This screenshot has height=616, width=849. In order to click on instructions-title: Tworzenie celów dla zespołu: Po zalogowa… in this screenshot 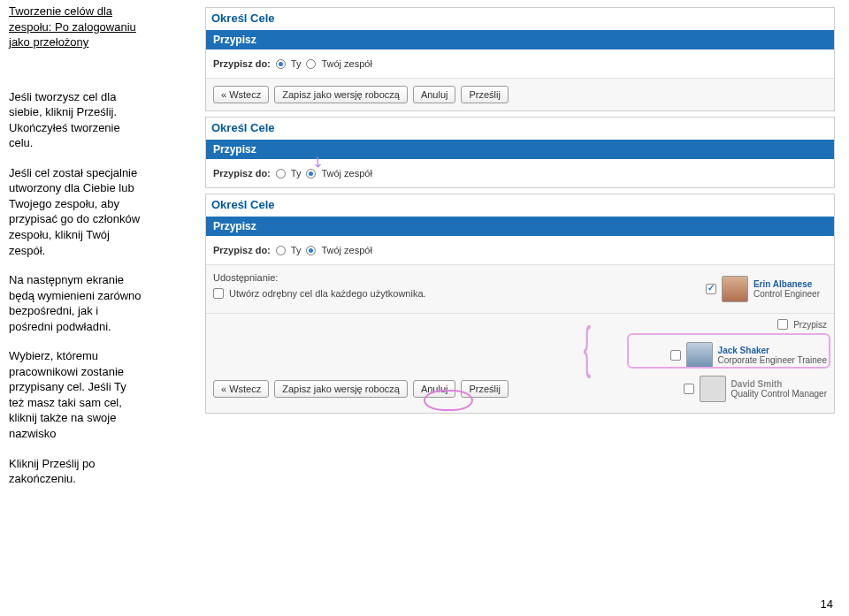, I will do `click(97, 27)`.